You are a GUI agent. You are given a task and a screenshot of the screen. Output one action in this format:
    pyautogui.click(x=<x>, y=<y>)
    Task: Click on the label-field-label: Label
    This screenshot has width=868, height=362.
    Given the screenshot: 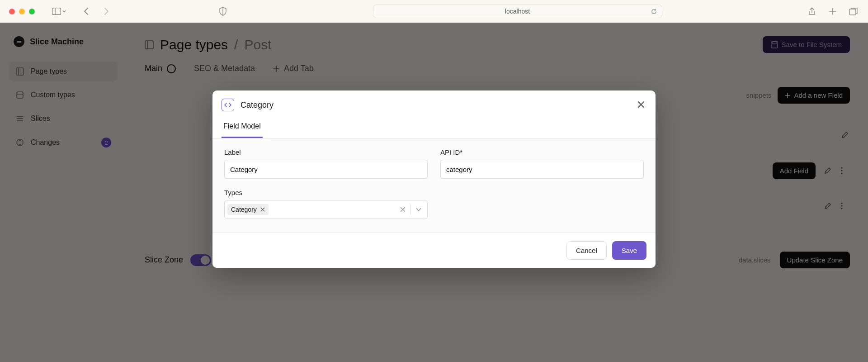 What is the action you would take?
    pyautogui.click(x=326, y=152)
    